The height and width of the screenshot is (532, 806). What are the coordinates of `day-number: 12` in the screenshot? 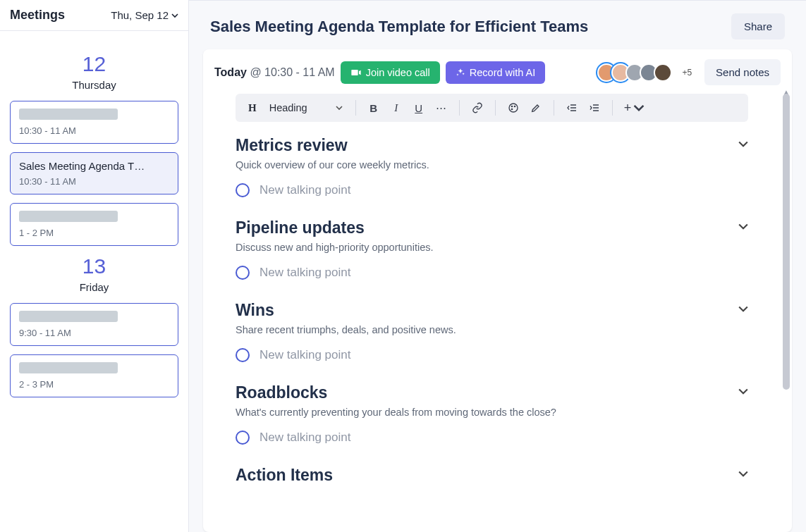 It's located at (94, 64).